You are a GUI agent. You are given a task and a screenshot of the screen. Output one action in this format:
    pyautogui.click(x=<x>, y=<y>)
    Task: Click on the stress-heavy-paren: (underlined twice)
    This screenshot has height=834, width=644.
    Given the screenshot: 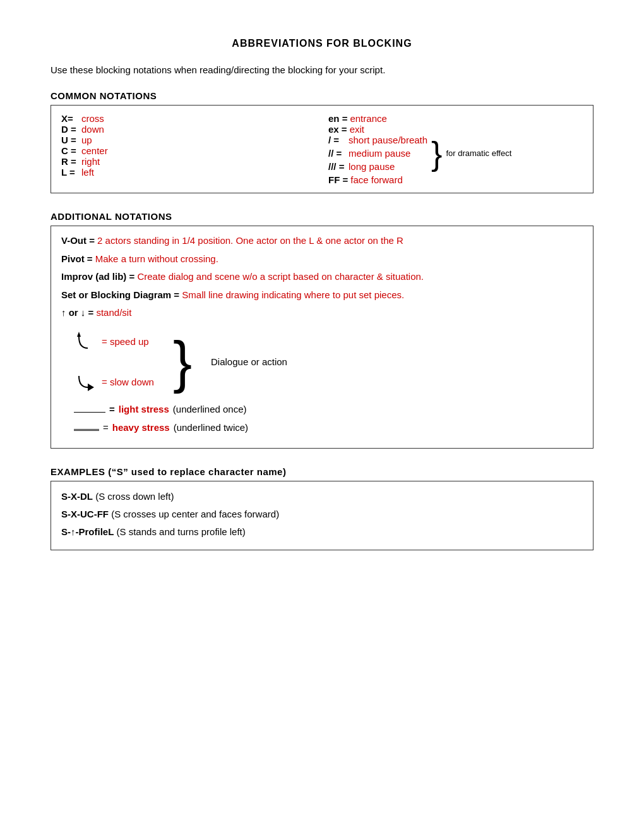 What is the action you would take?
    pyautogui.click(x=211, y=427)
    